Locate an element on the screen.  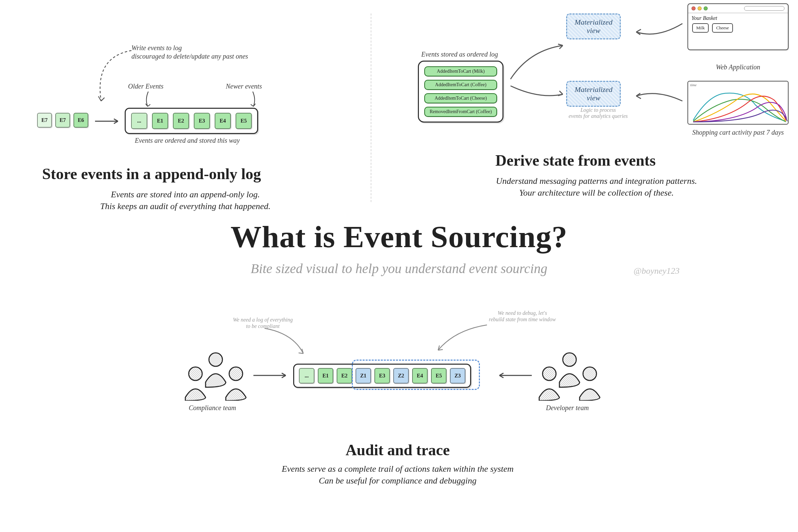
arrow-note-to-log is located at coordinates (118, 77).